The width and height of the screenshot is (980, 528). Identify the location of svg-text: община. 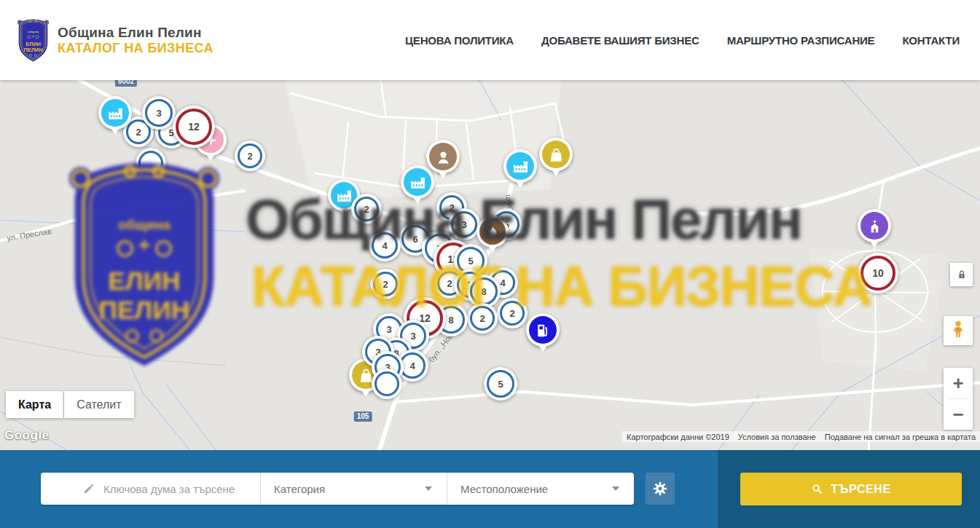
(34, 32).